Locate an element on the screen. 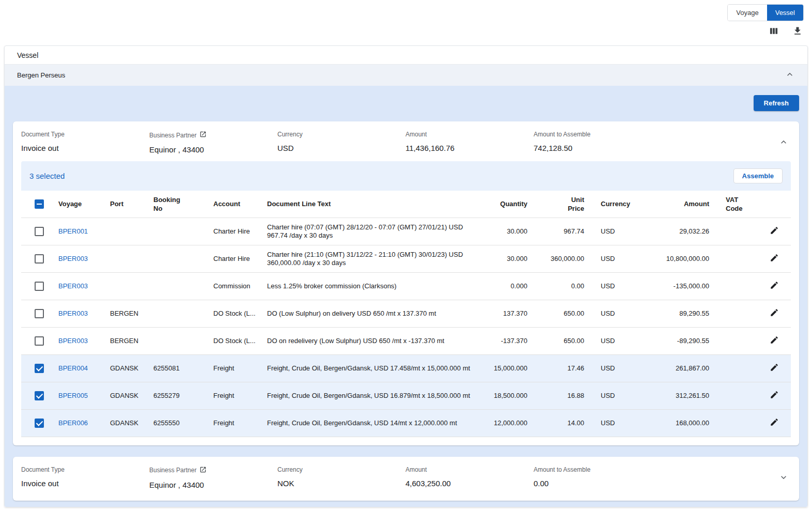 The image size is (812, 511). table-row: BPER005 GDANSK 6255279 Freight Freight, … is located at coordinates (406, 396).